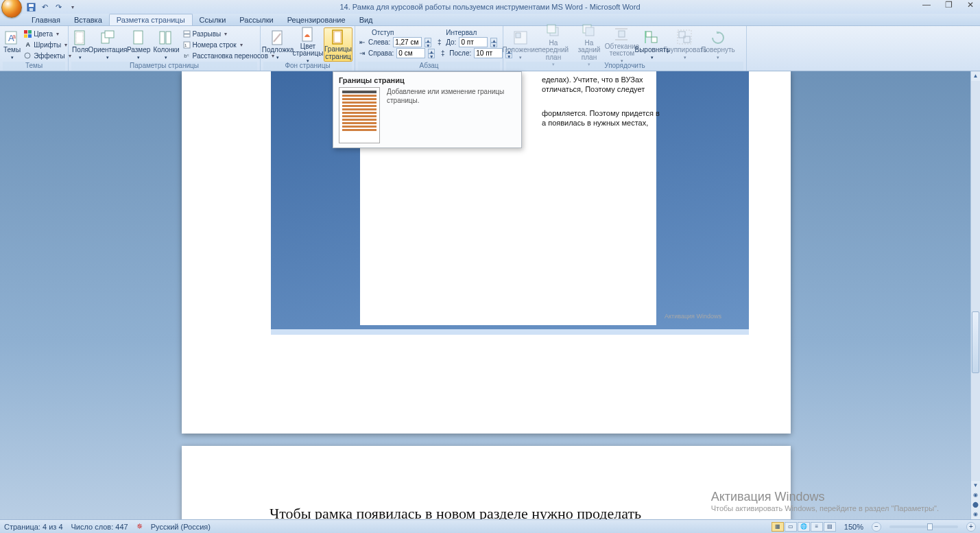 This screenshot has height=533, width=980. Describe the element at coordinates (108, 38) in the screenshot. I see `orientation-icon` at that location.